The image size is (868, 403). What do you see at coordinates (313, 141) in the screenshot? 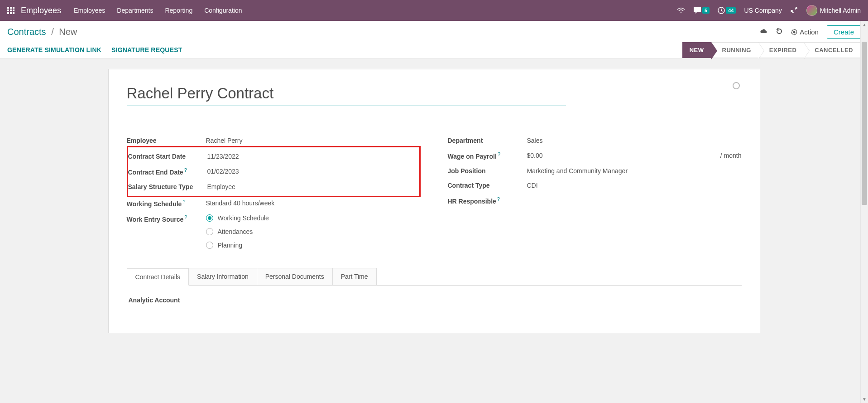
I see `value-employee: Rachel Perry` at bounding box center [313, 141].